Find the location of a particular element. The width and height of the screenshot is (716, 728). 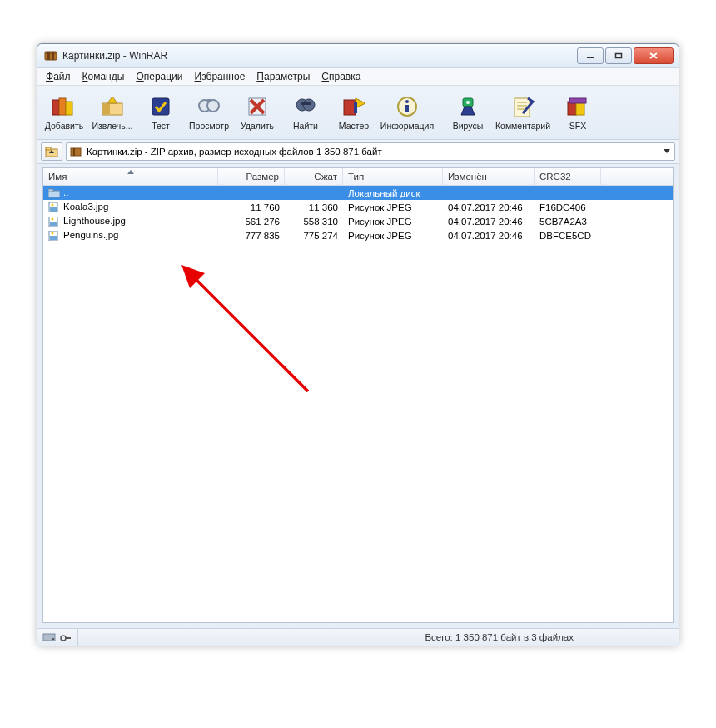

file-row: Koala3.jpg11 76011 360Рисунок JPEG04.07.… is located at coordinates (358, 207).